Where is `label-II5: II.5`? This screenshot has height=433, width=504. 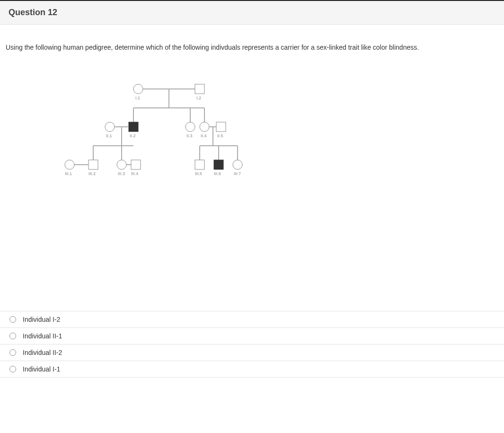 label-II5: II.5 is located at coordinates (221, 136).